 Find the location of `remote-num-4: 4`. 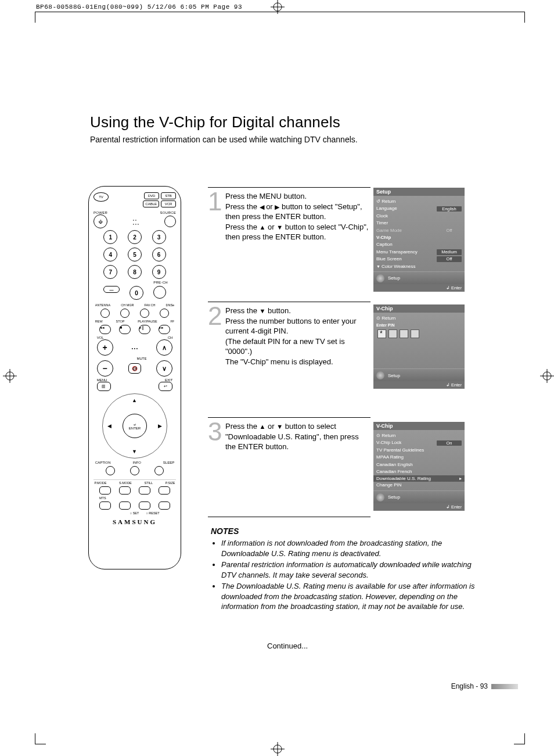

remote-num-4: 4 is located at coordinates (110, 255).